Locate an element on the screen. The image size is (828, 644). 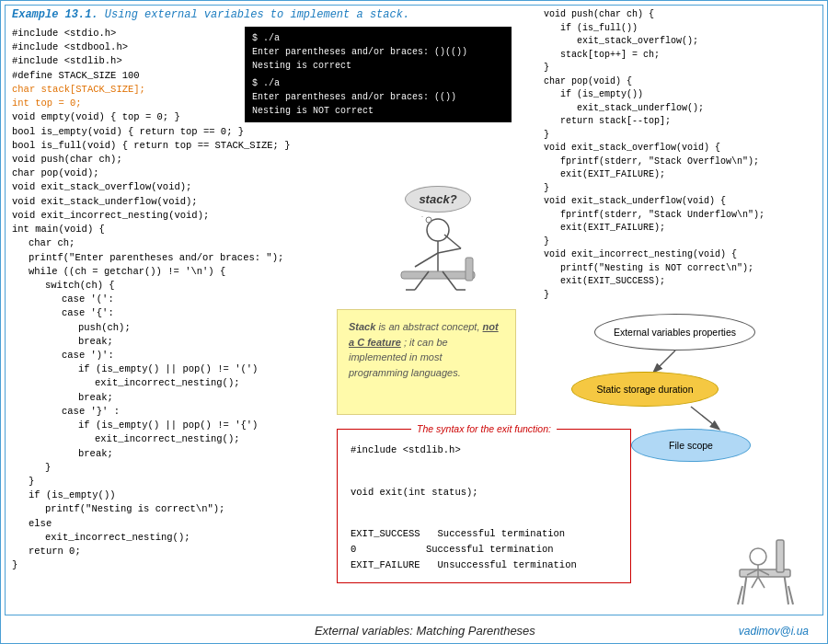
code-line: void exit_incorrect_nesting(void) { is located at coordinates (640, 254).